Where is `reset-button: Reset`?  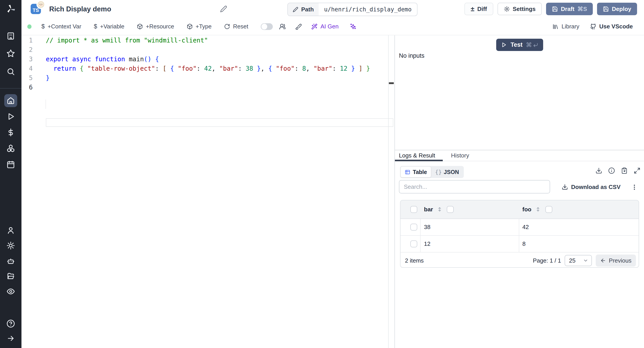
reset-button: Reset is located at coordinates (236, 26).